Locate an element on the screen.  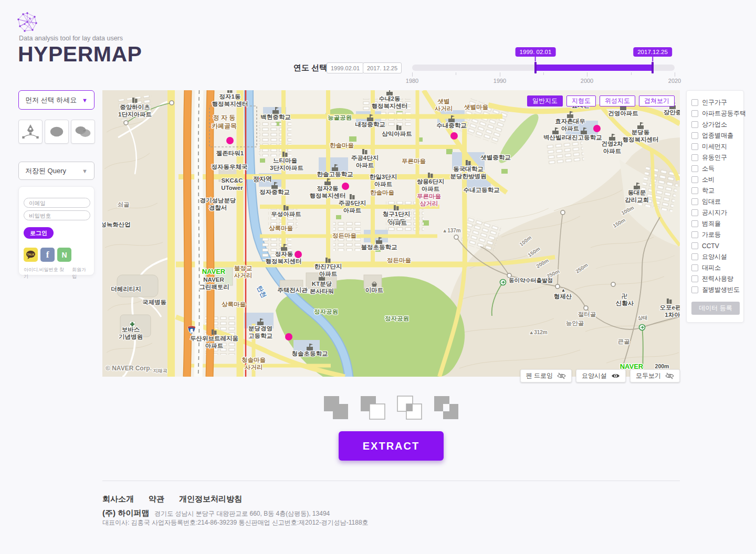
overlay-toggle-2: 모두보기 is located at coordinates (655, 376).